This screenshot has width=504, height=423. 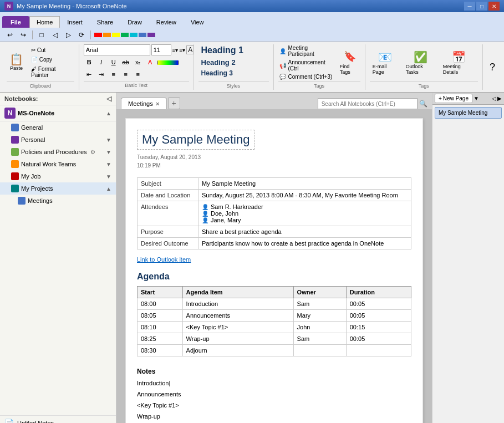 I want to click on search-input, so click(x=368, y=104).